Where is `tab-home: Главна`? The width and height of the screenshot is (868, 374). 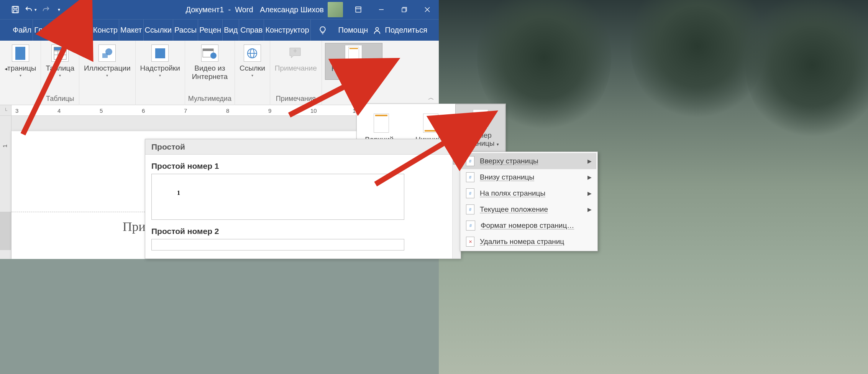
tab-home: Главна is located at coordinates (47, 30).